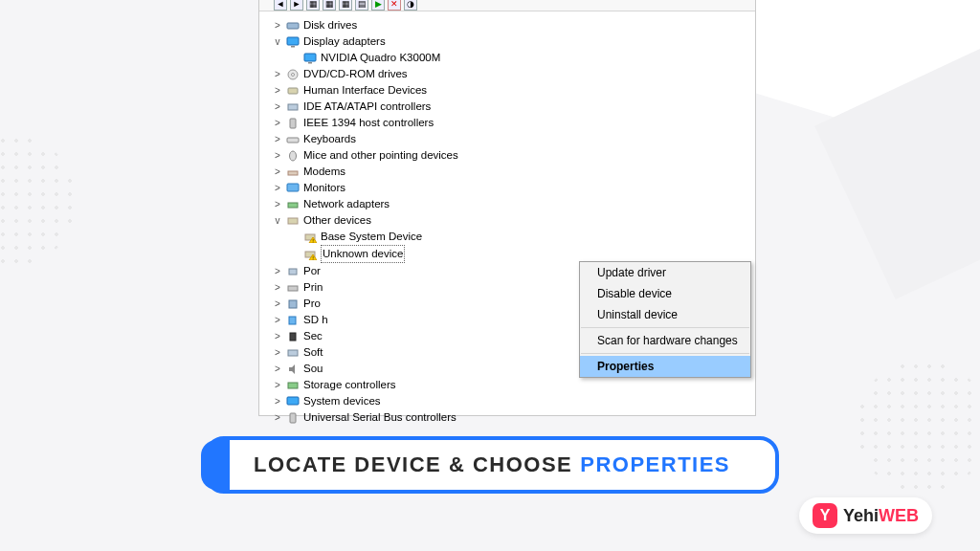  What do you see at coordinates (899, 516) in the screenshot?
I see `logo-suffix: WEB` at bounding box center [899, 516].